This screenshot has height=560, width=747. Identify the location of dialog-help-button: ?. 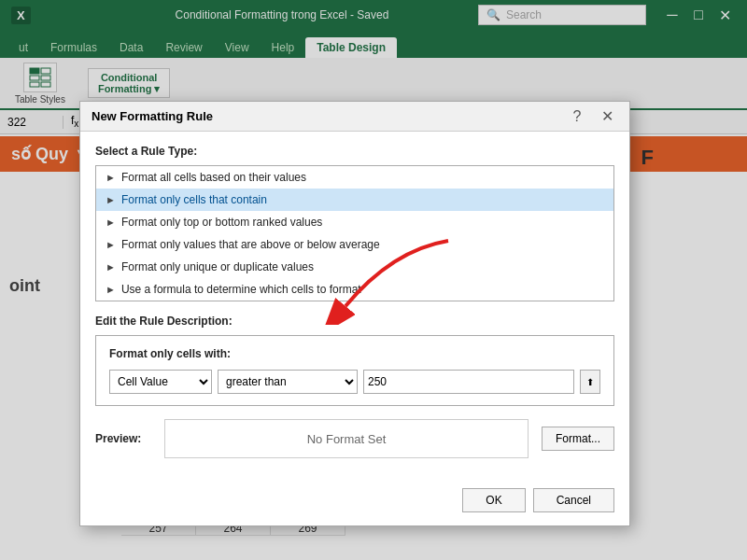
(577, 117).